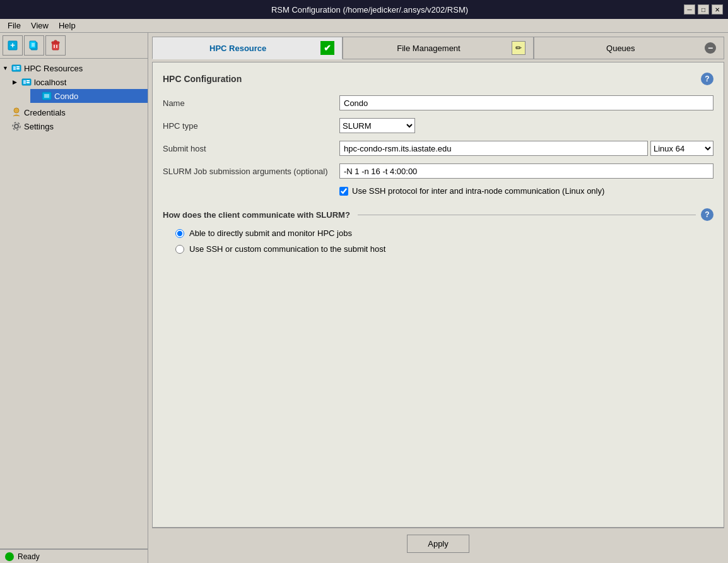  What do you see at coordinates (493, 148) in the screenshot?
I see `submit-host-input` at bounding box center [493, 148].